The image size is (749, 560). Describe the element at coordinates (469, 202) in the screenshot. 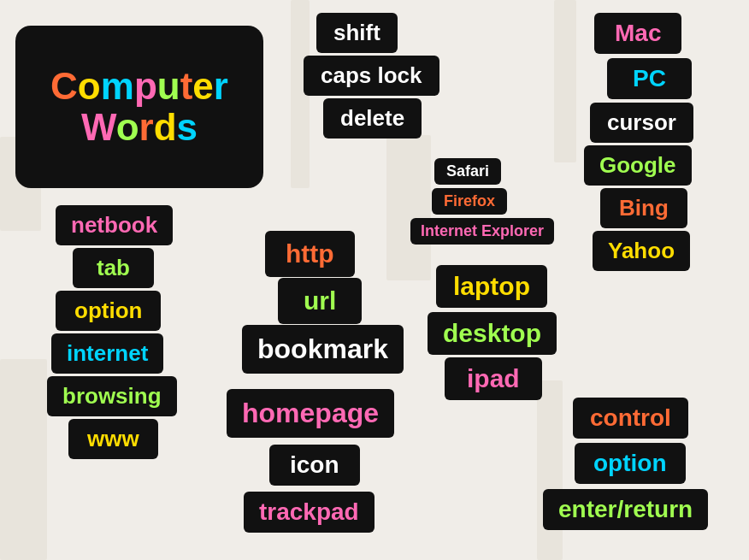

I see `chip-firefox: Firefox` at that location.